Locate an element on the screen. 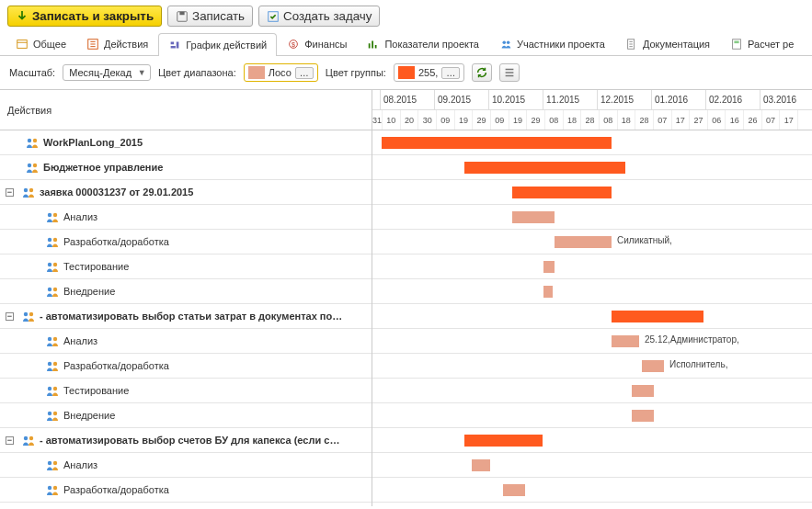 This screenshot has height=509, width=812. tab-actions: Действия is located at coordinates (118, 44).